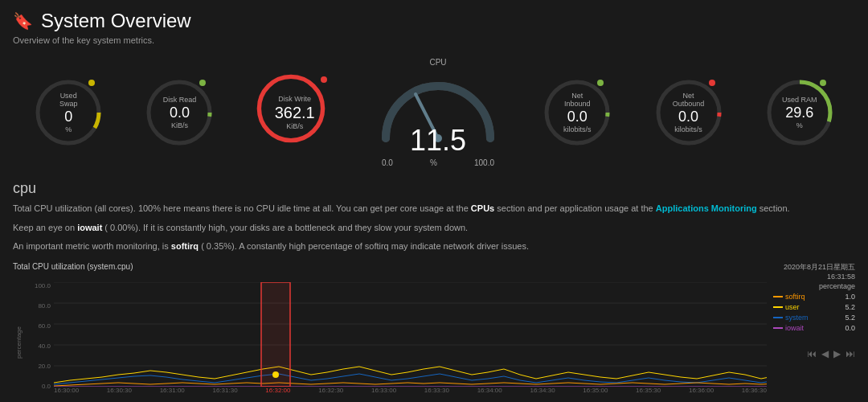  I want to click on y-axis: 100.0 80.0 60.0 40.0 20.0 0.0, so click(39, 343).